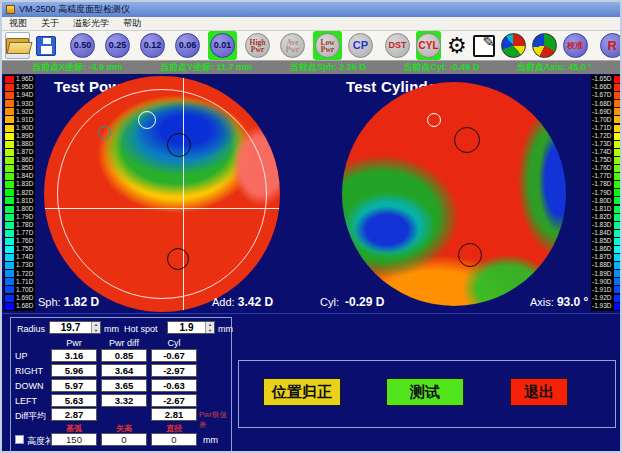 The width and height of the screenshot is (622, 453). What do you see at coordinates (132, 24) in the screenshot?
I see `menu-help: 帮助` at bounding box center [132, 24].